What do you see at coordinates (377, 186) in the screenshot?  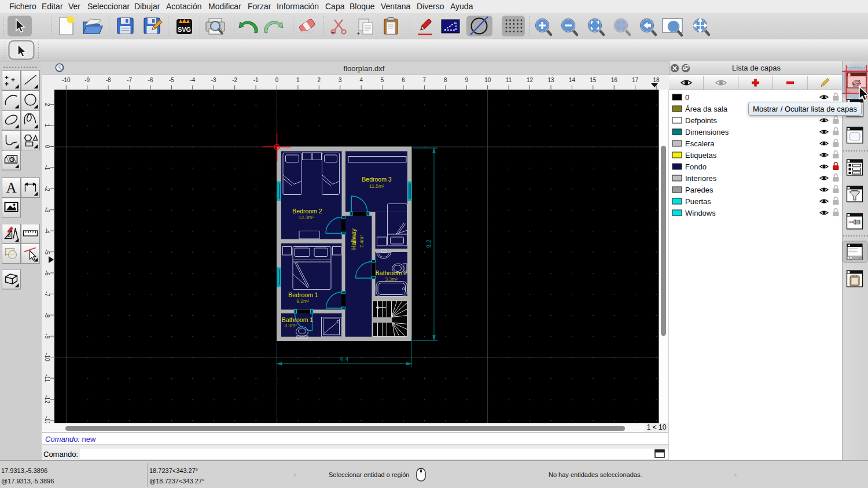 I see `svg-text: 11.5m²` at bounding box center [377, 186].